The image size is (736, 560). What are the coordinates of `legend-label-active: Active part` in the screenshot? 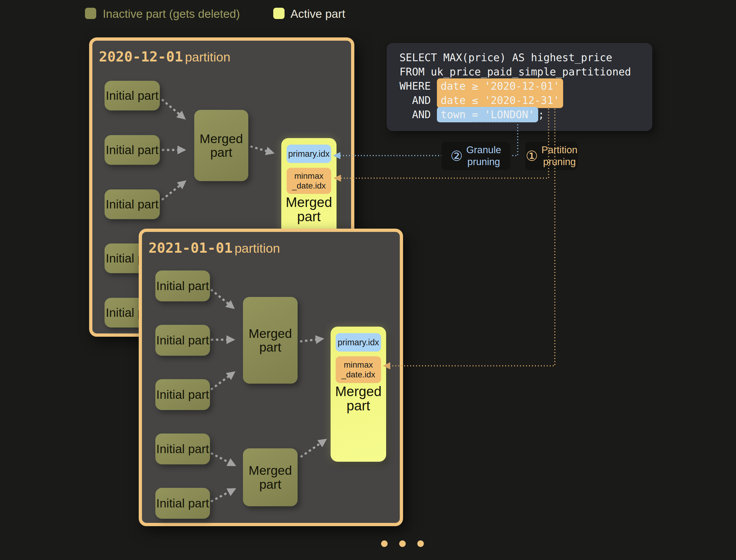 It's located at (318, 14).